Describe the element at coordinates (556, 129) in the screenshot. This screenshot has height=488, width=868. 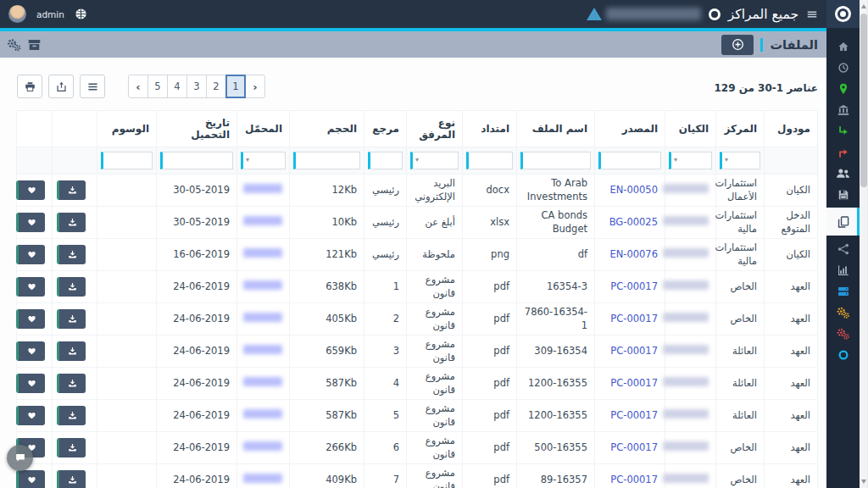
I see `column-header-filename: اسم الملف` at that location.